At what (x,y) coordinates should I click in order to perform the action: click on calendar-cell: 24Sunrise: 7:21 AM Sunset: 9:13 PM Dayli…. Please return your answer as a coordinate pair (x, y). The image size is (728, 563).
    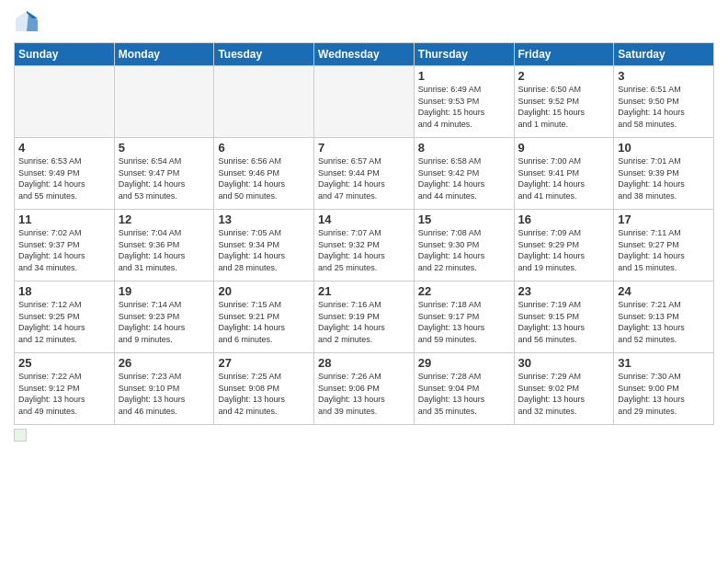
    Looking at the image, I should click on (664, 317).